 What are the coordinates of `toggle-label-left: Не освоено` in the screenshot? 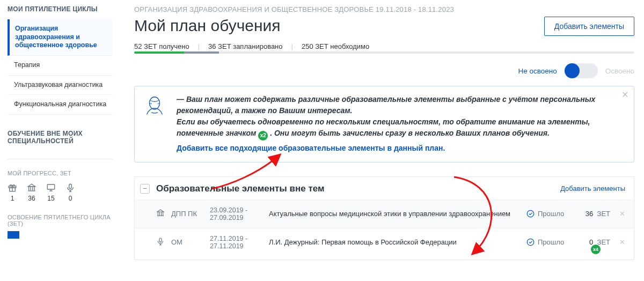 It's located at (537, 71).